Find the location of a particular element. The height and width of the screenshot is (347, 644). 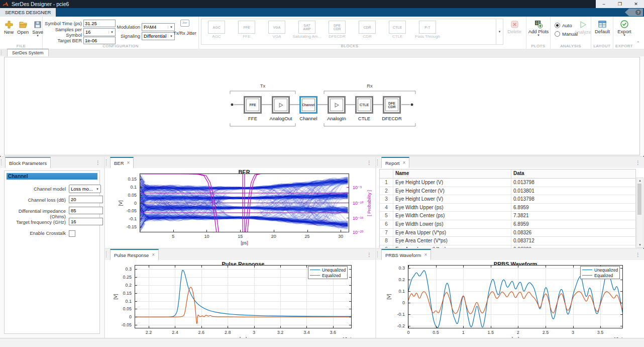

close-button: ✕ is located at coordinates (636, 4).